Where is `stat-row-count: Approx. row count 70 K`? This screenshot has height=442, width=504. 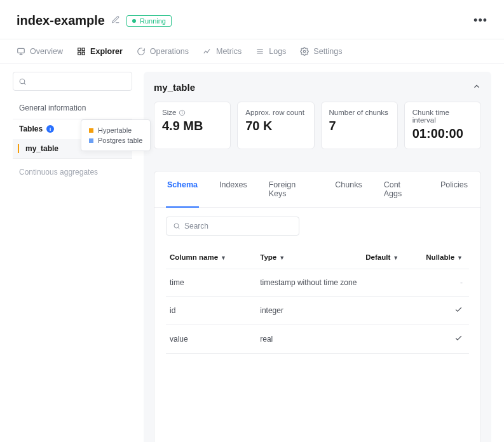 stat-row-count: Approx. row count 70 K is located at coordinates (276, 126).